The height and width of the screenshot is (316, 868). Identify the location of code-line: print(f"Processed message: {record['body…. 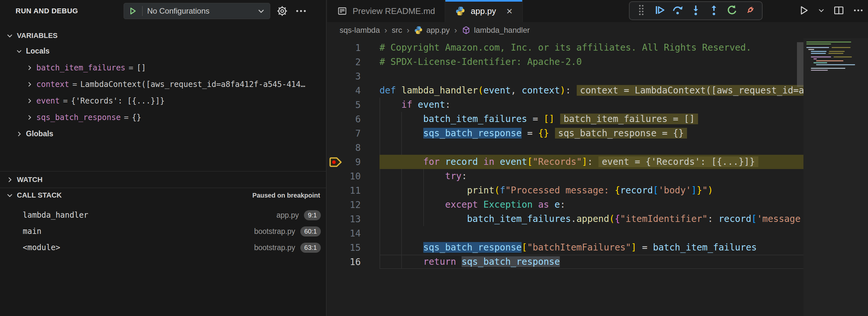
(591, 190).